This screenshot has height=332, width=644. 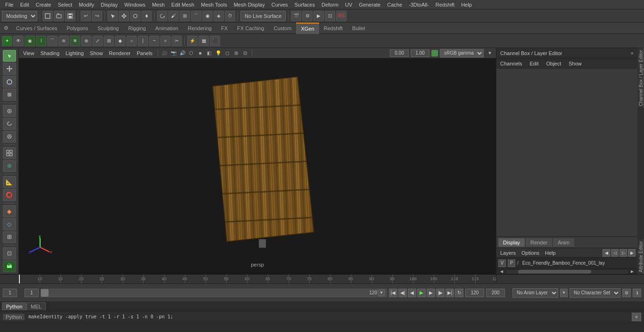 I want to click on ipr-btn: ▶, so click(x=319, y=16).